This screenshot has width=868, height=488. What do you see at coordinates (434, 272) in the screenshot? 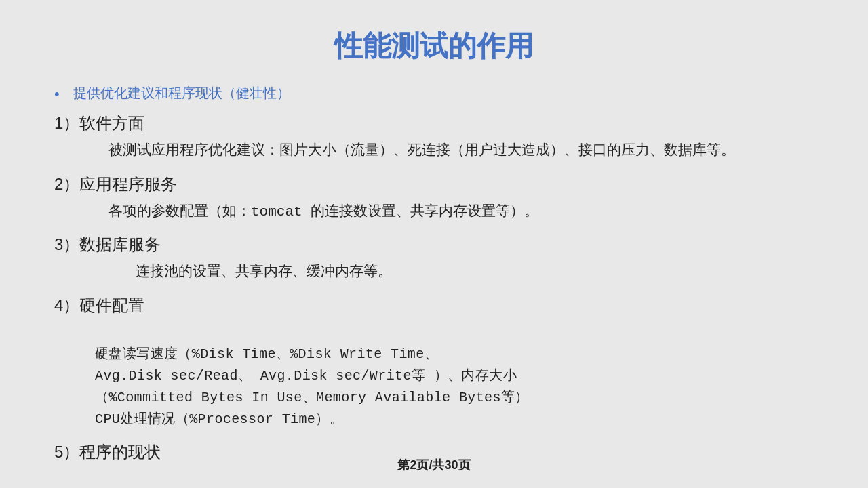
I see `section-3-content: 连接池的设置、共享内存、缓冲内存等。` at bounding box center [434, 272].